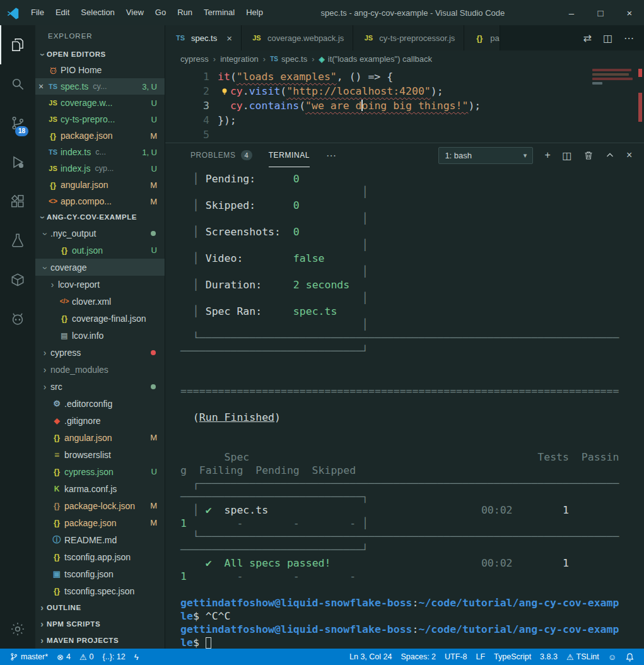 The width and height of the screenshot is (644, 665). Describe the element at coordinates (64, 657) in the screenshot. I see `status-4: ⊗4` at that location.